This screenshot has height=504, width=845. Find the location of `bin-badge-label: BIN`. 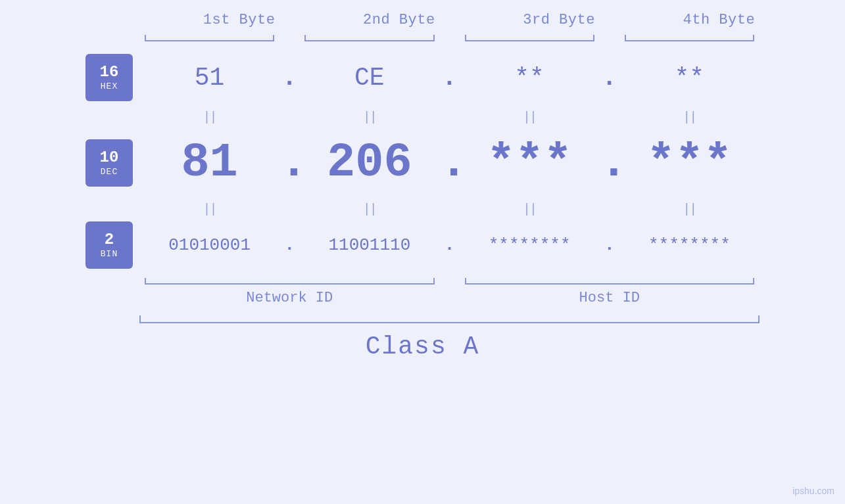

bin-badge-label: BIN is located at coordinates (109, 254).